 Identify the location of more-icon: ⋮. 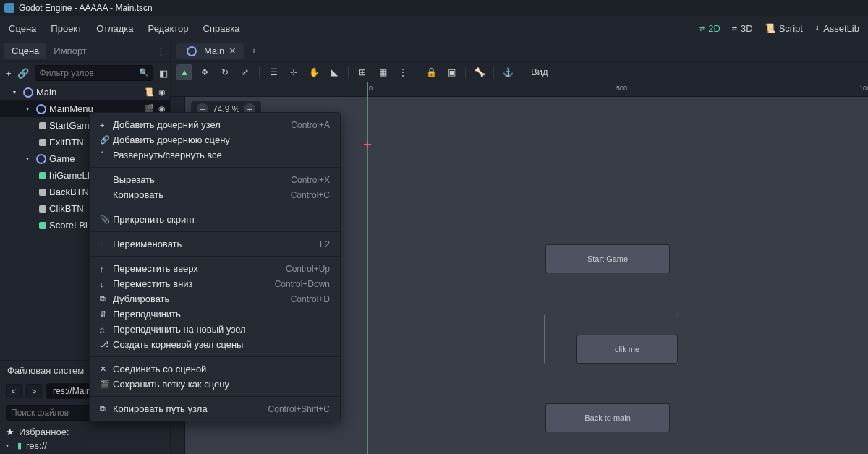
(403, 72).